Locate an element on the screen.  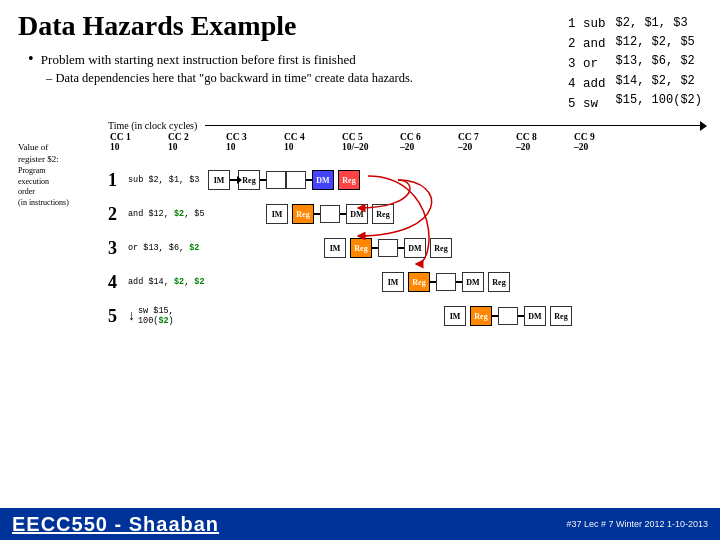
cc3-header: CC 3 is located at coordinates (253, 137).